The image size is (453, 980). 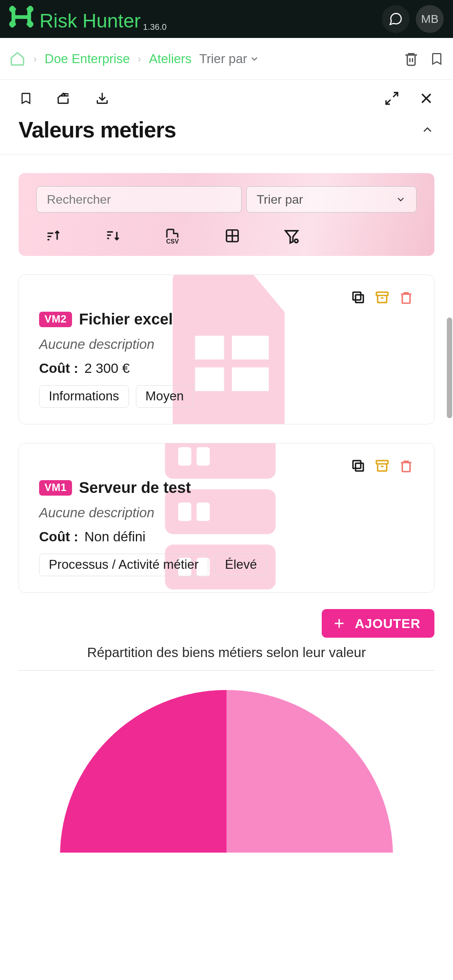 What do you see at coordinates (226, 136) in the screenshot?
I see `page-title-row: Valeurs metiers` at bounding box center [226, 136].